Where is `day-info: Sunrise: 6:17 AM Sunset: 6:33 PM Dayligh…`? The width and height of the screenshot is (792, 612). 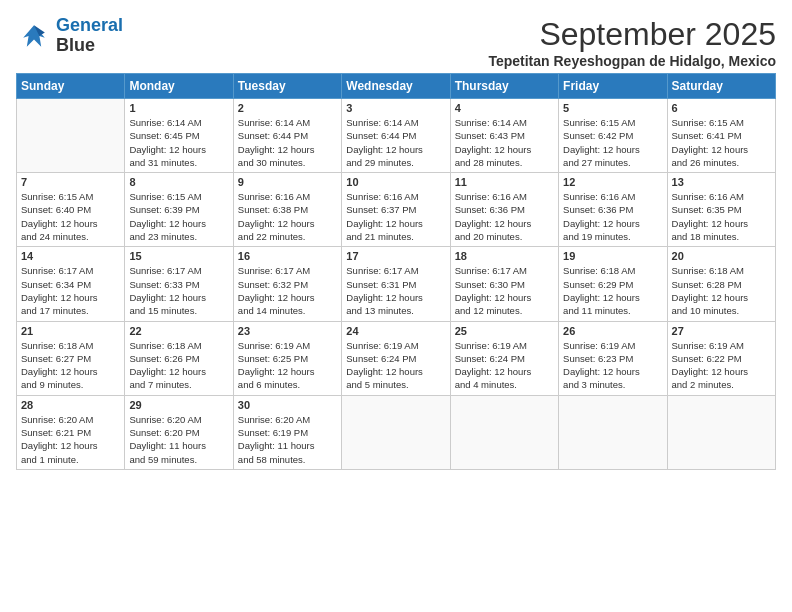 day-info: Sunrise: 6:17 AM Sunset: 6:33 PM Dayligh… is located at coordinates (178, 290).